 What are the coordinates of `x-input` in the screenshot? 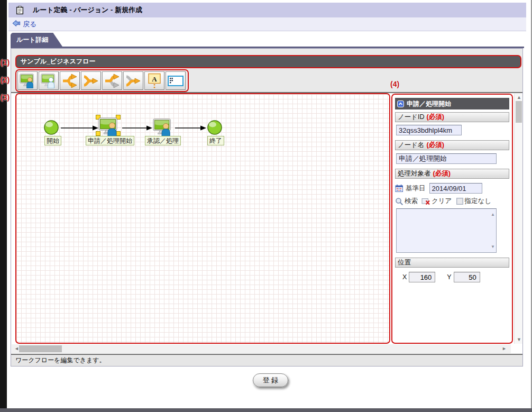 It's located at (422, 277).